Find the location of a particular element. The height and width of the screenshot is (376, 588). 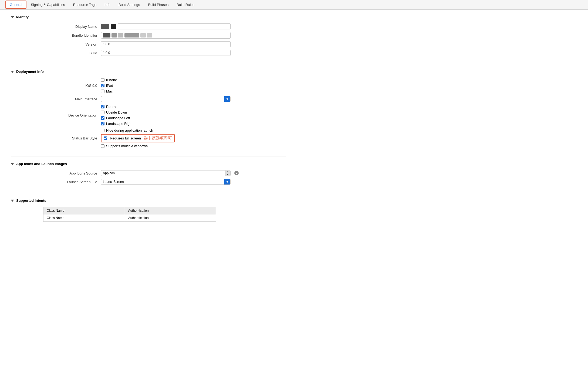

mac-row: Mac is located at coordinates (166, 91).